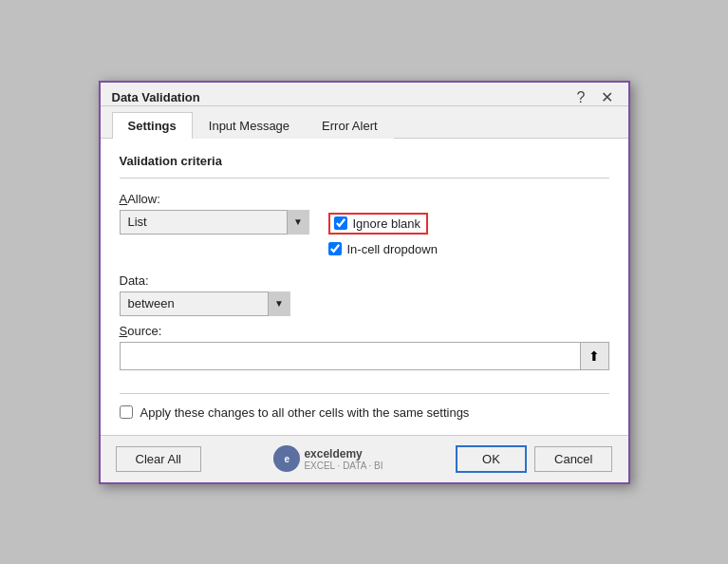  Describe the element at coordinates (364, 406) in the screenshot. I see `apply-row: Apply these changes to all other cells w…` at that location.